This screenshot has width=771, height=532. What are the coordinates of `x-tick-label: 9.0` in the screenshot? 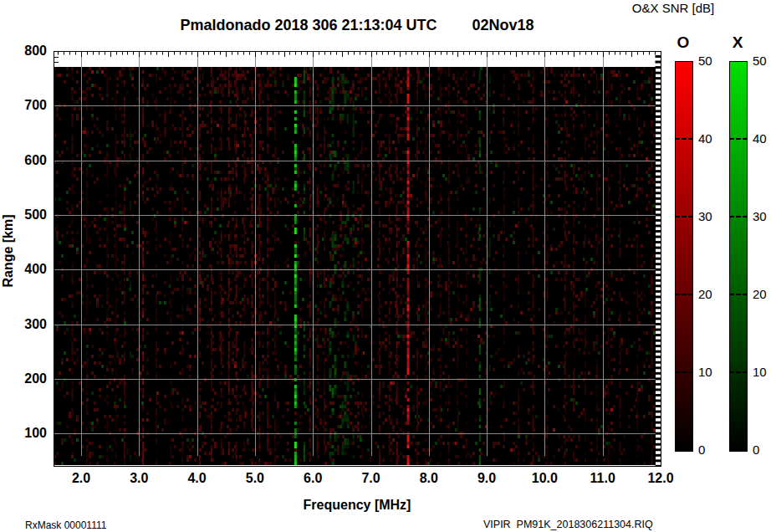 It's located at (487, 478).